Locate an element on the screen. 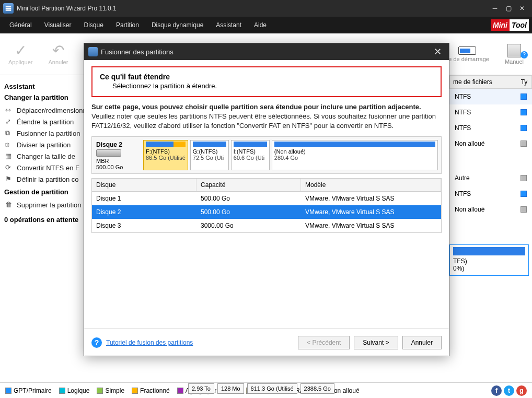  disk-table-row: Disque 2500.00 GoVMware, VMware Virtual … is located at coordinates (267, 212).